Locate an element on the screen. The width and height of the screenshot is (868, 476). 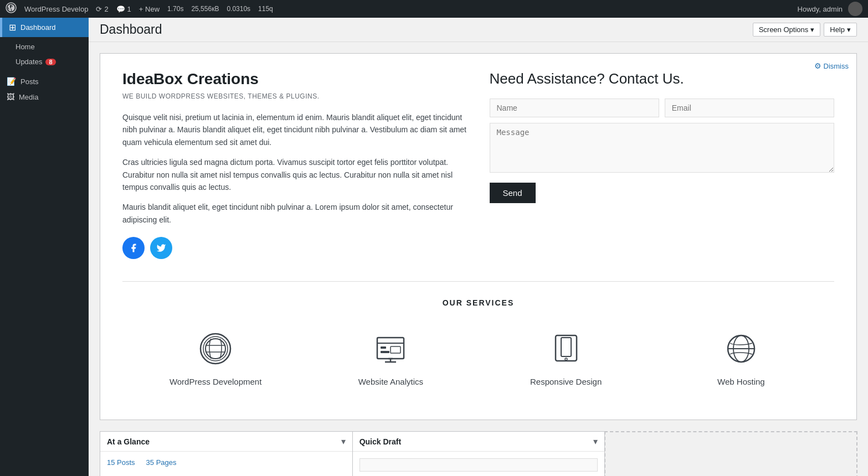
quick-draft-widget: Quick Draft ▾ is located at coordinates (479, 454).